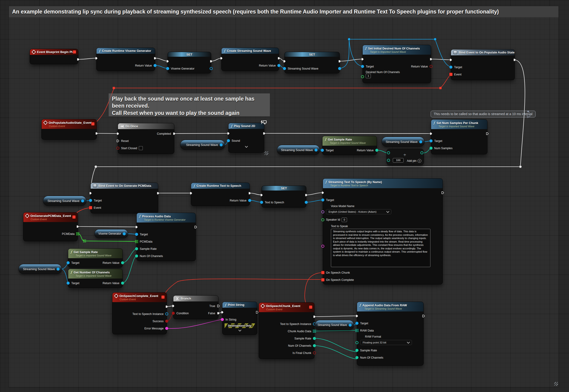 The height and width of the screenshot is (392, 569). I want to click on node-on-speech-chunk-event: OnSpeechChunk_Event Custom Event Text to…, so click(287, 331).